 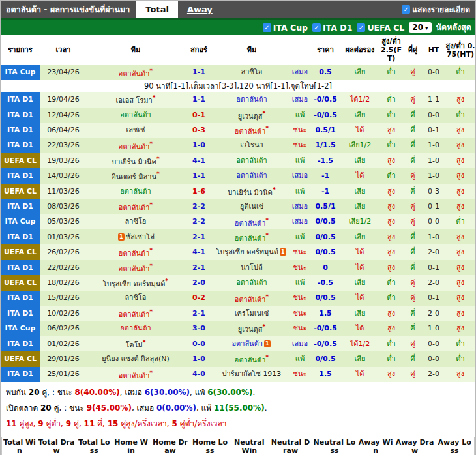 What do you see at coordinates (325, 146) in the screenshot?
I see `price: 1/1.5` at bounding box center [325, 146].